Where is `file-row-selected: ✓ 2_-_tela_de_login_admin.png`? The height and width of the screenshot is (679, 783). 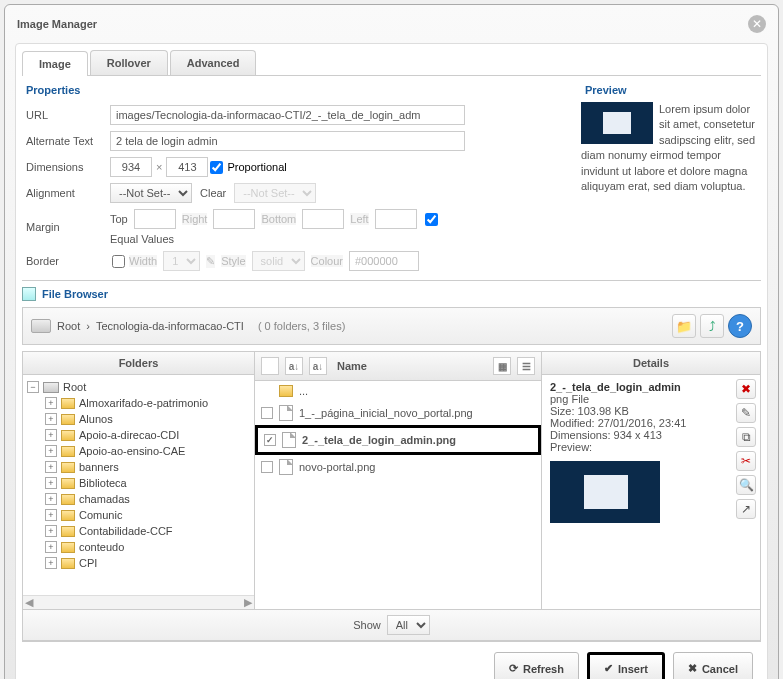 file-row-selected: ✓ 2_-_tela_de_login_admin.png is located at coordinates (398, 440).